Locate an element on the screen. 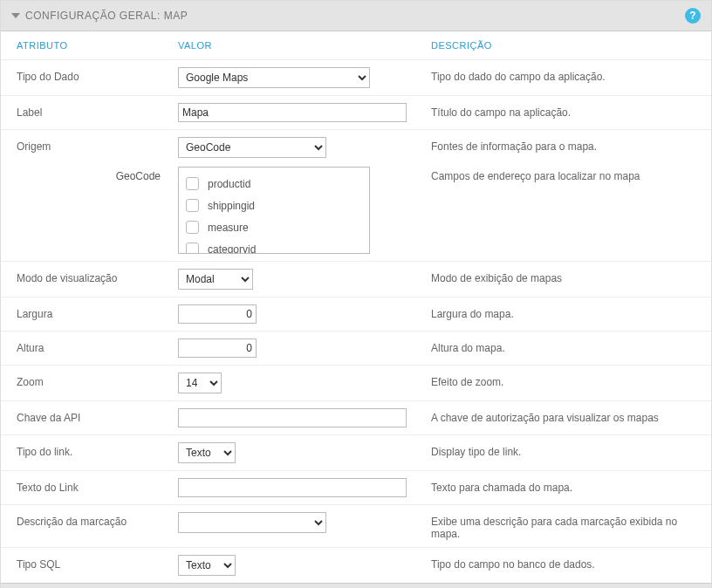  input-largura is located at coordinates (217, 314).